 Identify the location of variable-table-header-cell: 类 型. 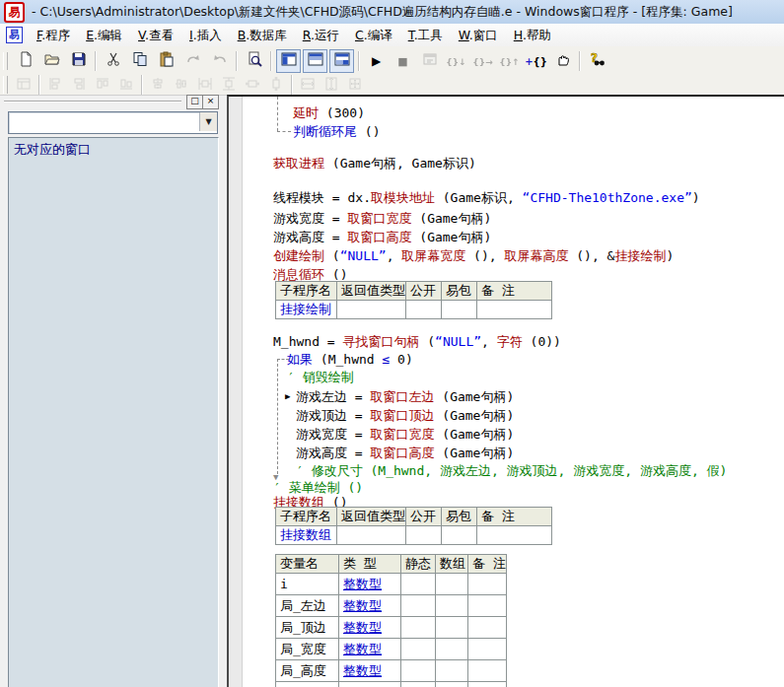
(371, 564).